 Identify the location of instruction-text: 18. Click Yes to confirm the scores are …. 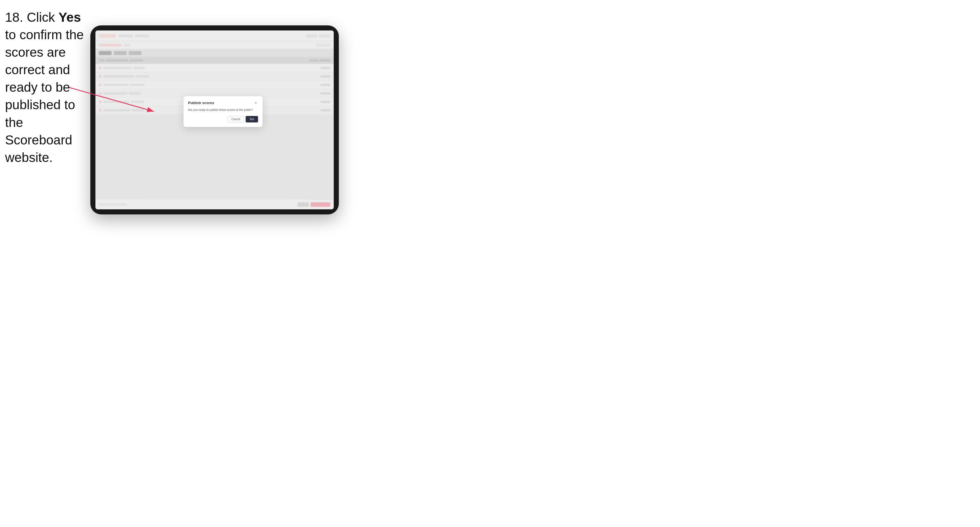
(46, 87).